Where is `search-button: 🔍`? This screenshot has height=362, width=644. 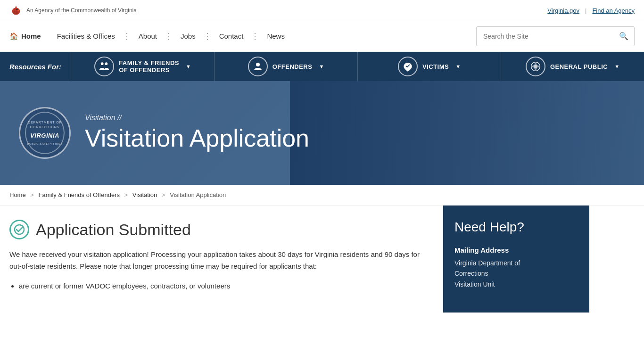 search-button: 🔍 is located at coordinates (624, 36).